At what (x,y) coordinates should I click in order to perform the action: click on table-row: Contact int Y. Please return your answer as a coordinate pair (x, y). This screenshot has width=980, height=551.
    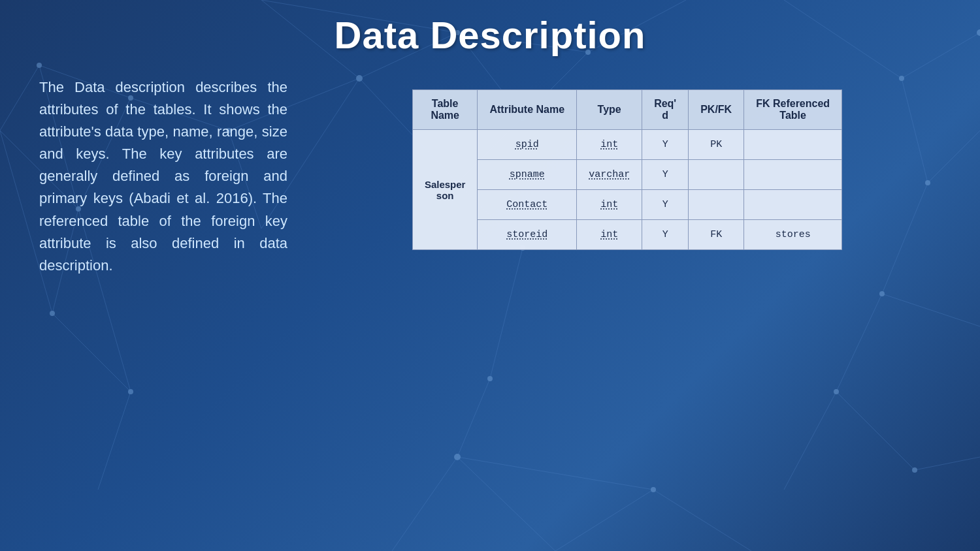
    Looking at the image, I should click on (627, 205).